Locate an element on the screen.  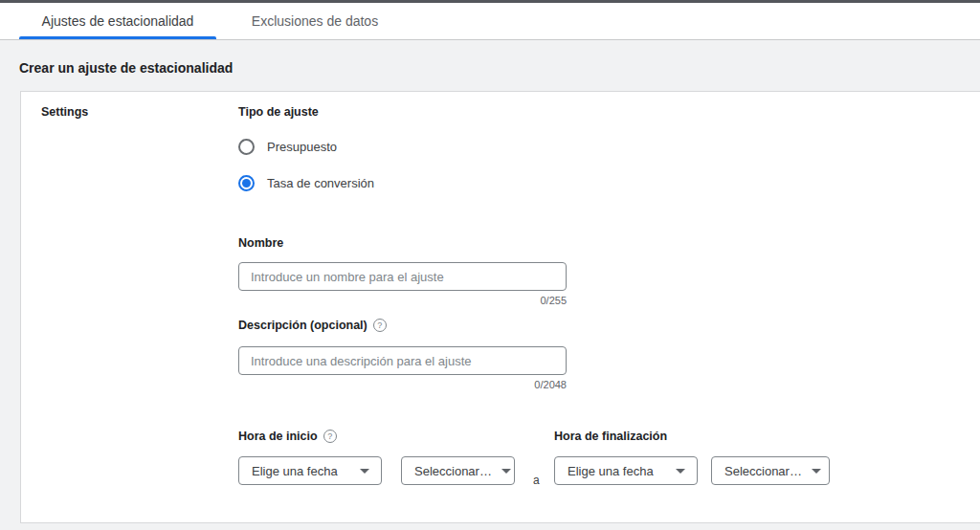
end-time-dropdown: Seleccionar… is located at coordinates (770, 471).